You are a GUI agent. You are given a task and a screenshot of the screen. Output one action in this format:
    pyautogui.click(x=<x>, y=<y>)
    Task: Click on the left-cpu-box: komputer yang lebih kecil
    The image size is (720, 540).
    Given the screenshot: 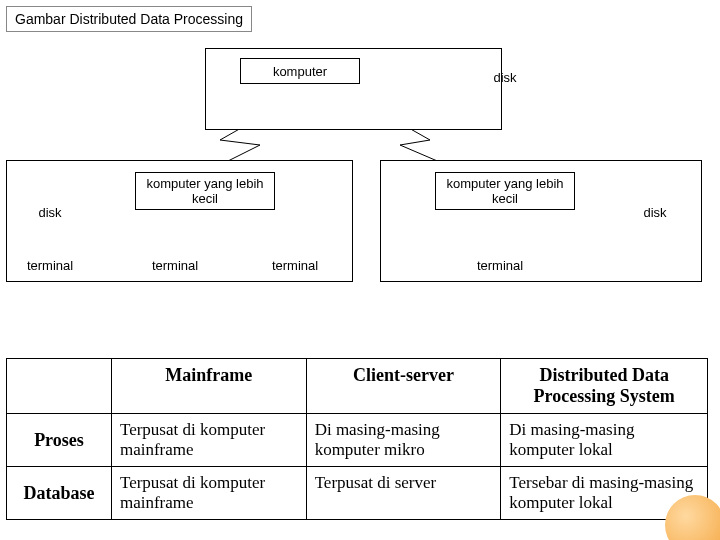 What is the action you would take?
    pyautogui.click(x=205, y=191)
    